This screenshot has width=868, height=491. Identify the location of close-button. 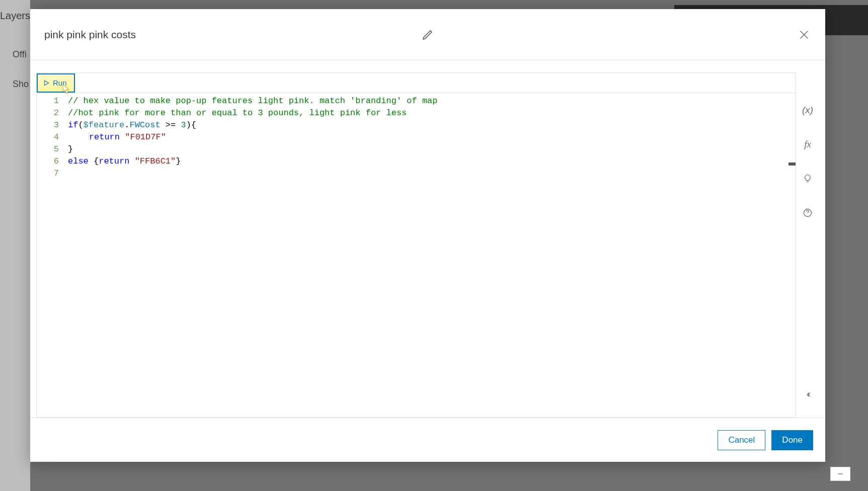
(804, 35).